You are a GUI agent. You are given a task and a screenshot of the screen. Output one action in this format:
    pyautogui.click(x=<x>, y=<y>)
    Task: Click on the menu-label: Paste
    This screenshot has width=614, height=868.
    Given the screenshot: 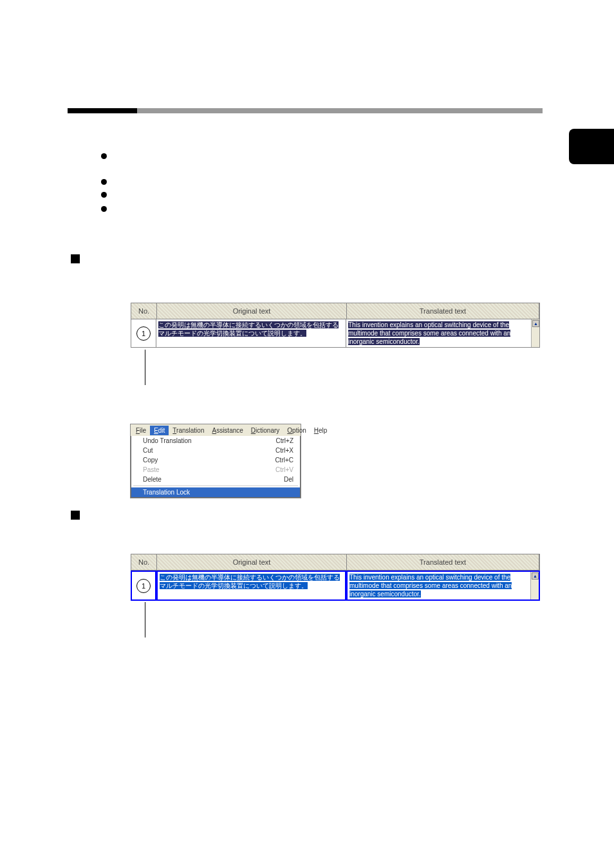 What is the action you would take?
    pyautogui.click(x=151, y=470)
    